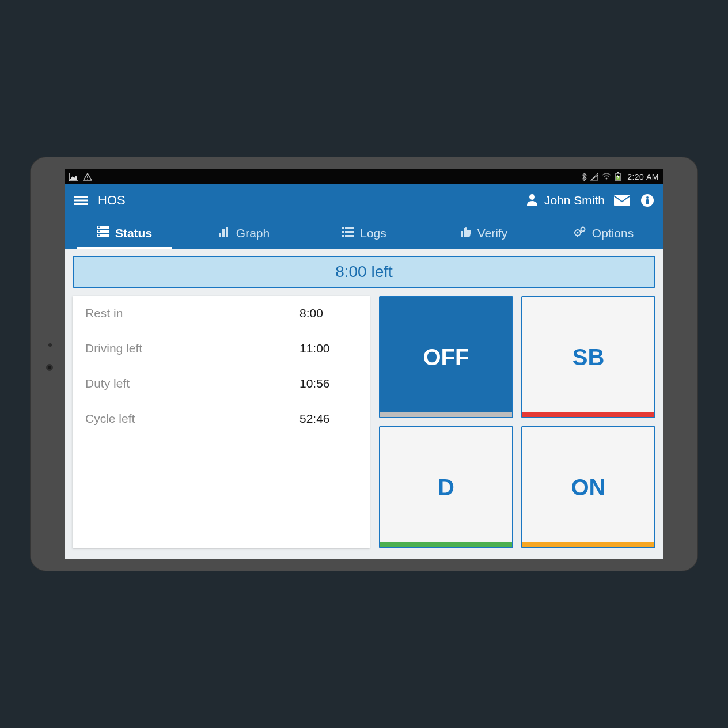 This screenshot has height=728, width=728. Describe the element at coordinates (74, 177) in the screenshot. I see `image-icon` at that location.